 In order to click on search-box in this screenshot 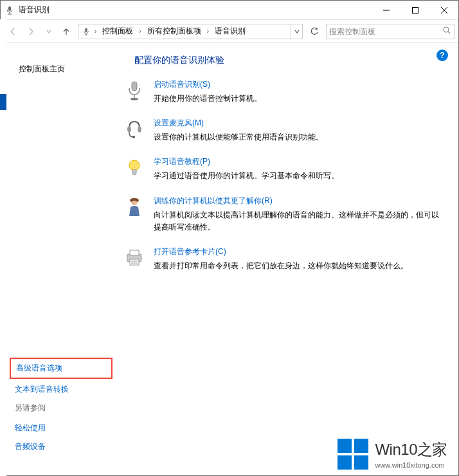, I will do `click(390, 32)`.